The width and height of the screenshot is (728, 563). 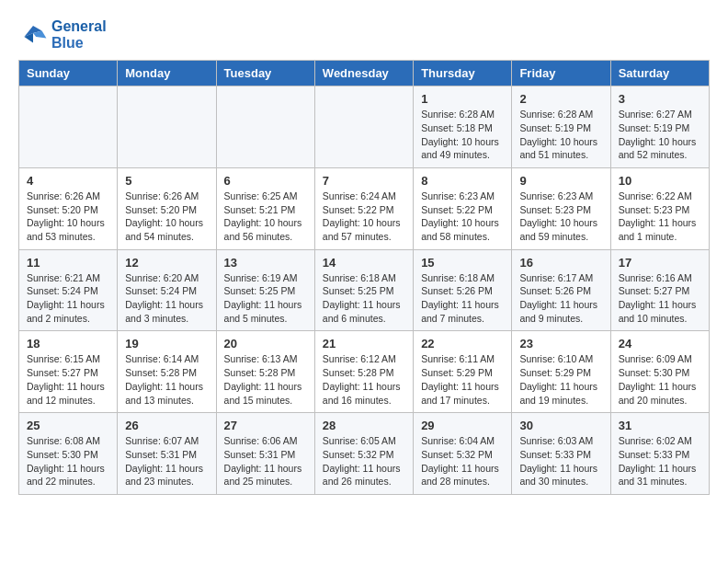 What do you see at coordinates (364, 74) in the screenshot?
I see `header-row: SundayMondayTuesdayWednesdayThursdayFrid…` at bounding box center [364, 74].